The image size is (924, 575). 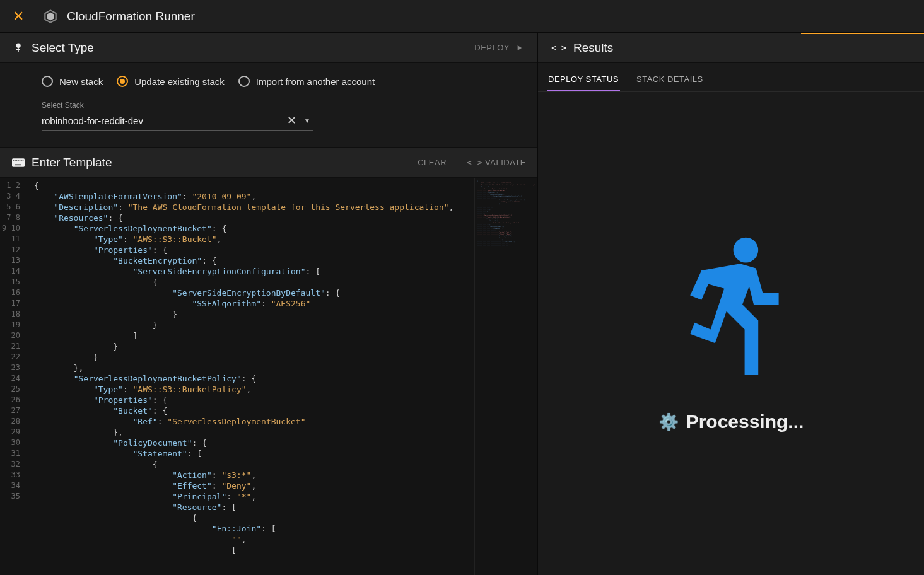 What do you see at coordinates (494, 163) in the screenshot?
I see `validate-button: < > VALIDATE` at bounding box center [494, 163].